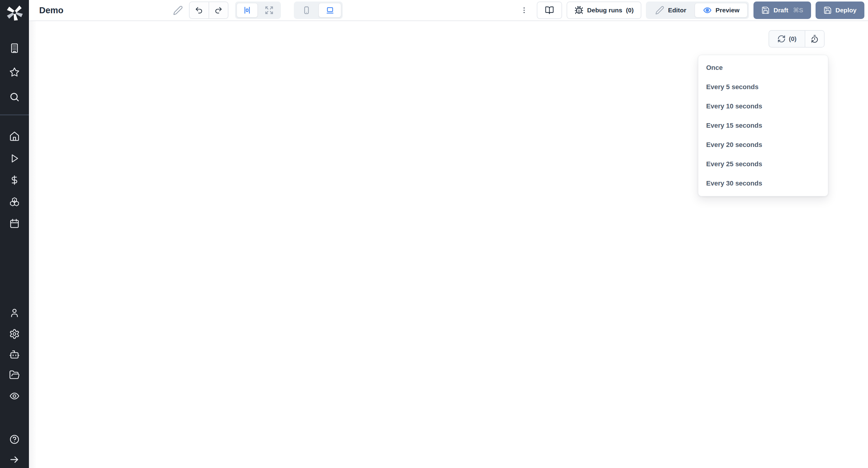 Image resolution: width=868 pixels, height=468 pixels. Describe the element at coordinates (330, 10) in the screenshot. I see `laptop-icon` at that location.